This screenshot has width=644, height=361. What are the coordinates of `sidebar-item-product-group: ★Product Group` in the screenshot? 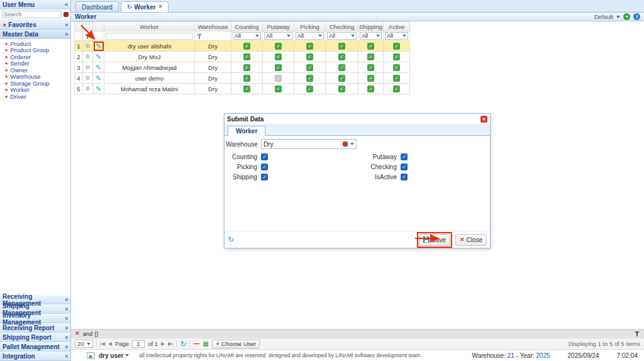 It's located at (35, 50).